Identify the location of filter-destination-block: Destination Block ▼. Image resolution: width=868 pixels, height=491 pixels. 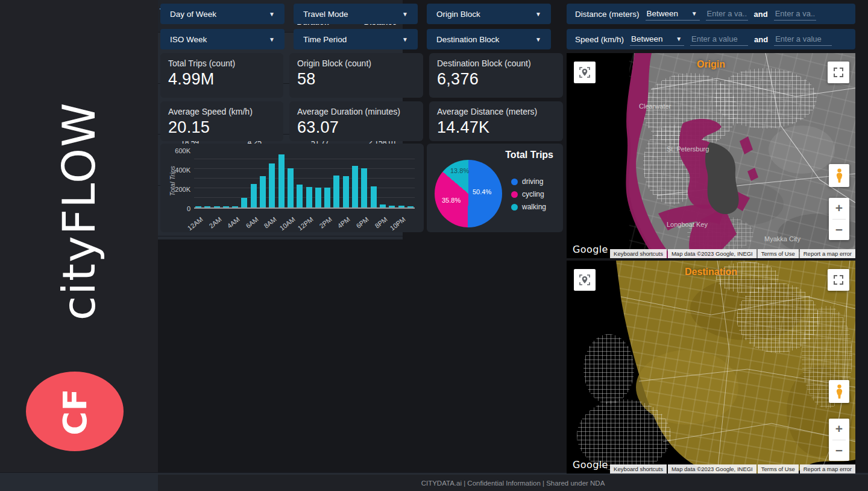
(489, 39).